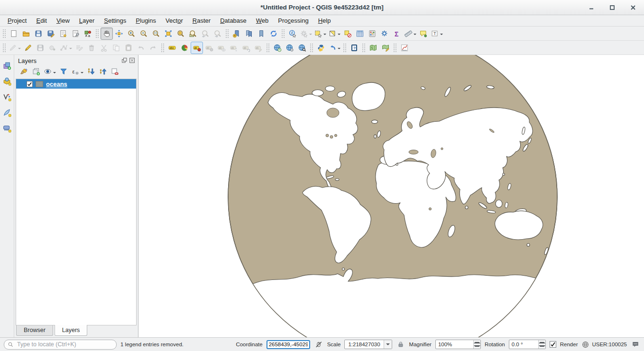  What do you see at coordinates (237, 34) in the screenshot?
I see `new-spatial-bookmark-button` at bounding box center [237, 34].